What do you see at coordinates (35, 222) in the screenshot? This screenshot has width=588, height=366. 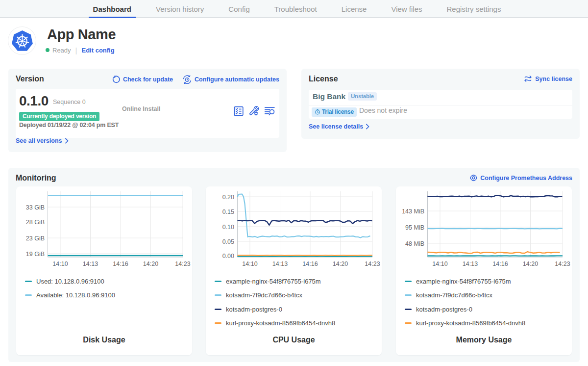 I see `svg-text: 28 GiB` at bounding box center [35, 222].